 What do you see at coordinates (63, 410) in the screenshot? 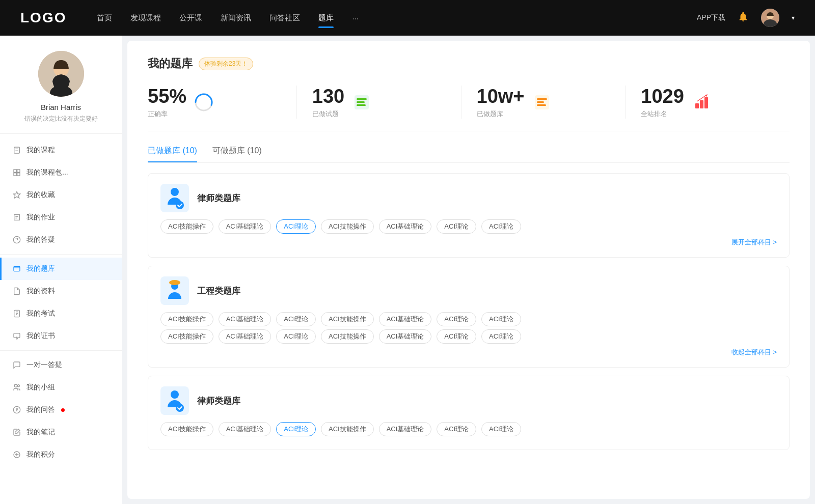
I see `notification-dot` at bounding box center [63, 410].